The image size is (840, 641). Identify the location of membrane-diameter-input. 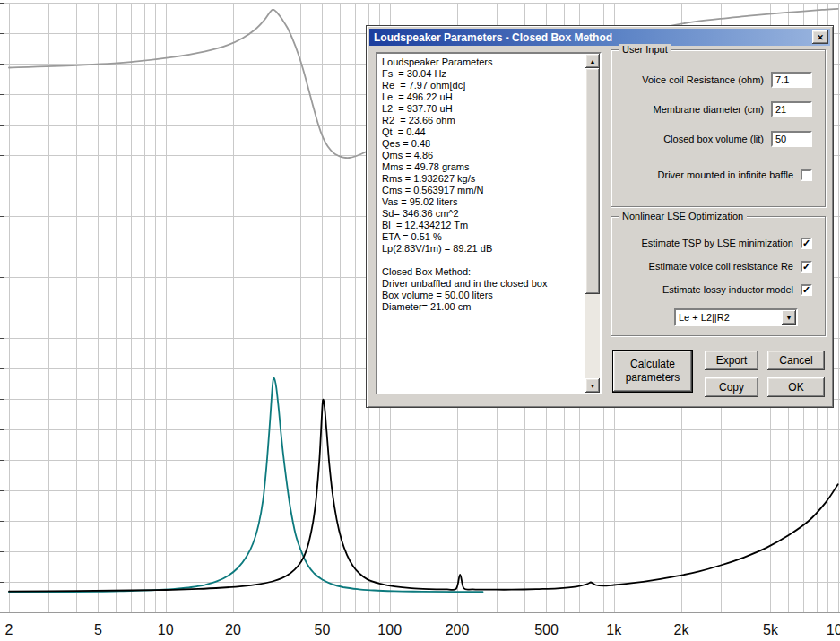
(792, 109).